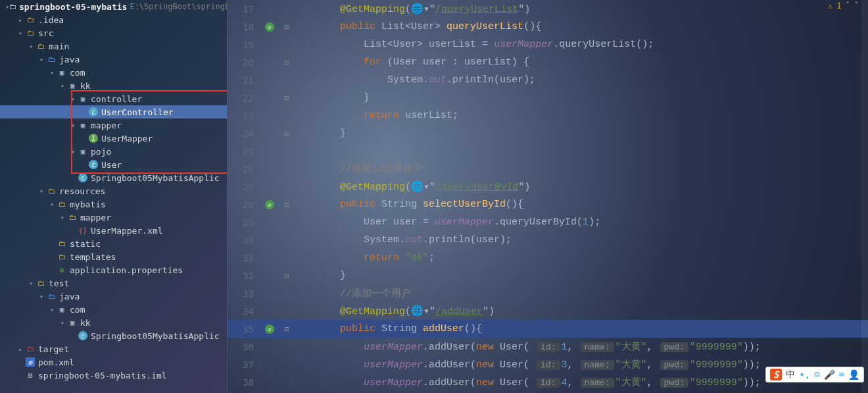  Describe the element at coordinates (113, 125) in the screenshot. I see `tree-row: ▾▣mapper` at that location.